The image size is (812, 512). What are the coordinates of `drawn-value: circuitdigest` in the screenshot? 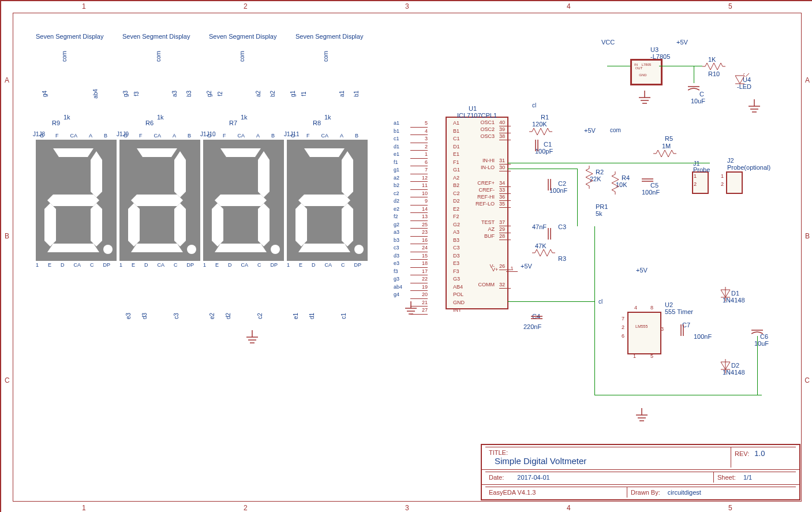 It's located at (684, 492).